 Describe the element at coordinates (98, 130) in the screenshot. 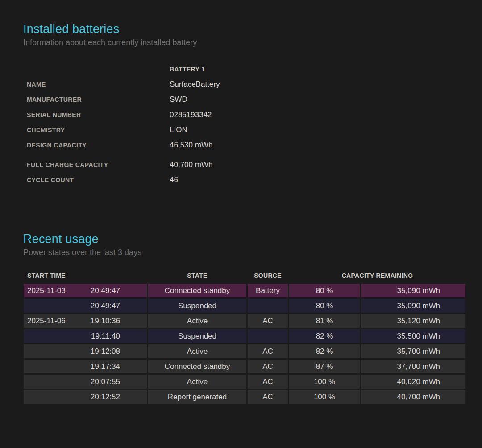

I see `battery-info-label: CHEMISTRY` at that location.